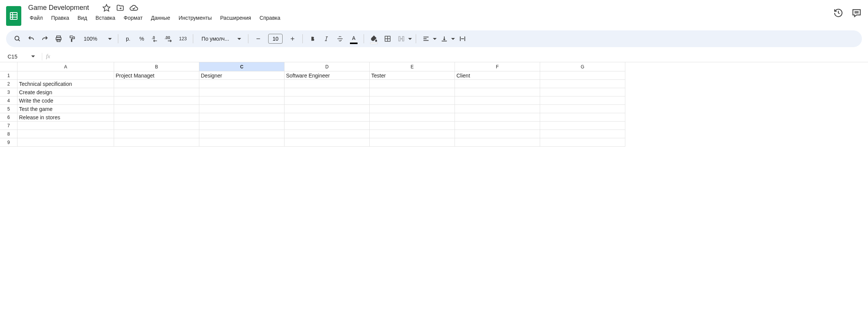 This screenshot has width=868, height=310. I want to click on select-all-corner, so click(9, 67).